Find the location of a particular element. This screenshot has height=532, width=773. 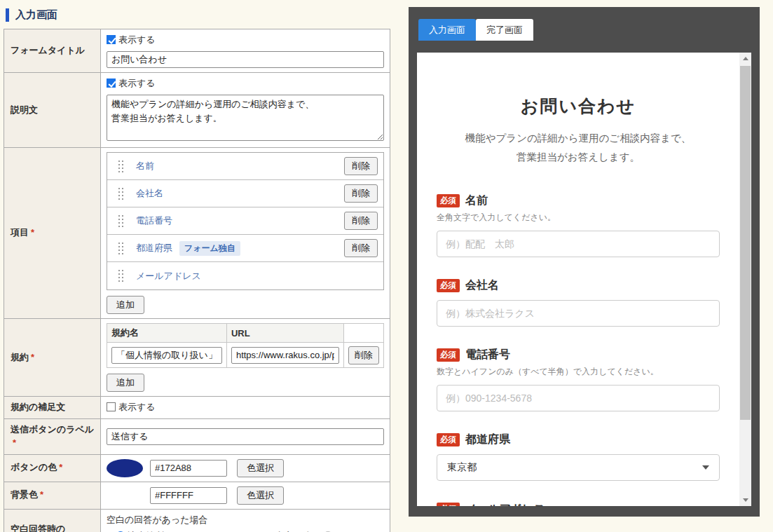

item-row-company: 会社名 削除 is located at coordinates (245, 193).